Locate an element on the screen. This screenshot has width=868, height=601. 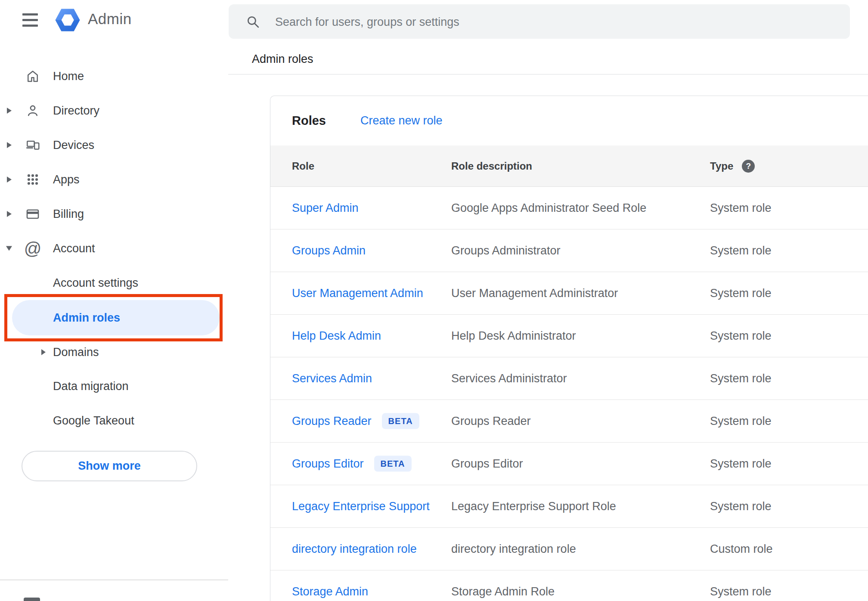
role-link: directory integration role is located at coordinates (354, 549).